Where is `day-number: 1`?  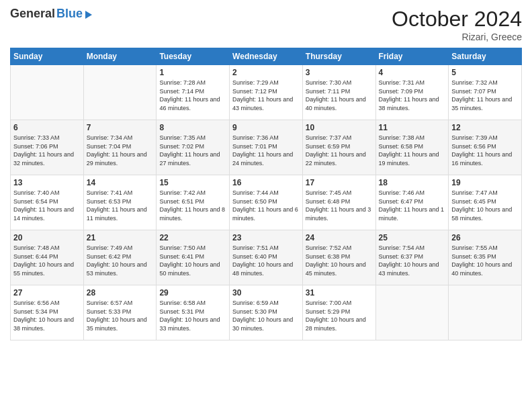 day-number: 1 is located at coordinates (193, 73).